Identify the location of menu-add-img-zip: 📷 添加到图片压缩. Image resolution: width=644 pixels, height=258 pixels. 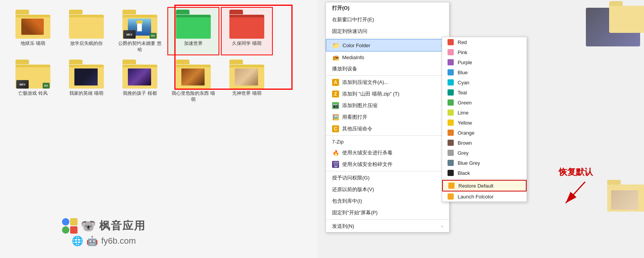
(387, 106).